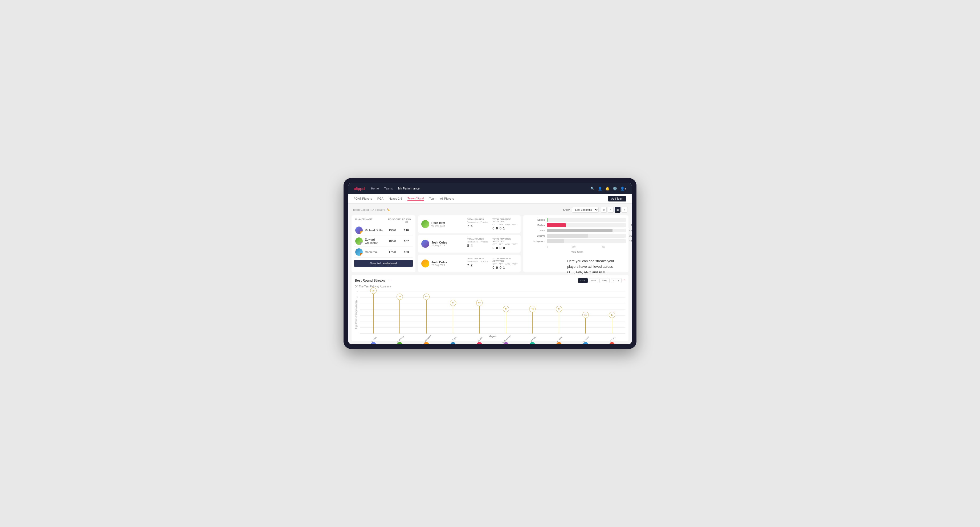 The height and width of the screenshot is (527, 980). I want to click on app-logo: clippd, so click(359, 189).